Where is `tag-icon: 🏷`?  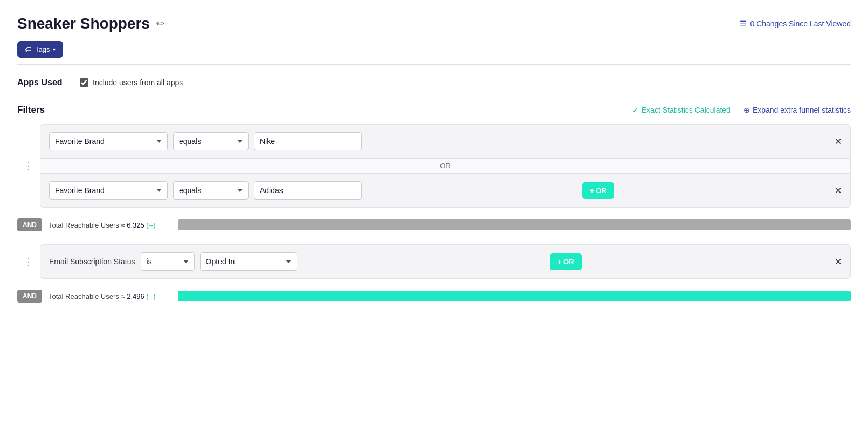
tag-icon: 🏷 is located at coordinates (28, 50).